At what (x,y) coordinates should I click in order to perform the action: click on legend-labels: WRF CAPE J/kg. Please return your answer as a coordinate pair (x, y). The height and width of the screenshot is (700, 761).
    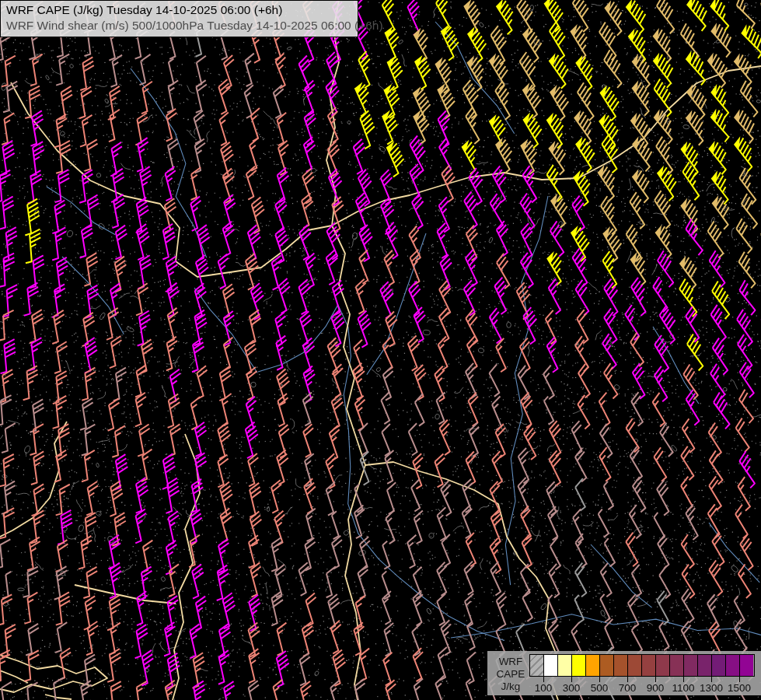
    Looking at the image, I should click on (511, 674).